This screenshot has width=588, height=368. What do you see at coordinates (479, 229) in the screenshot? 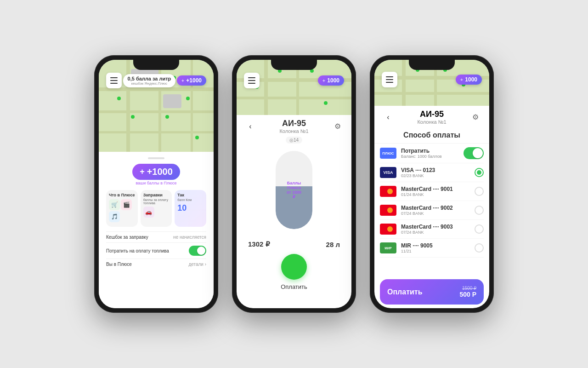
I see `mc9003-radio` at bounding box center [479, 229].